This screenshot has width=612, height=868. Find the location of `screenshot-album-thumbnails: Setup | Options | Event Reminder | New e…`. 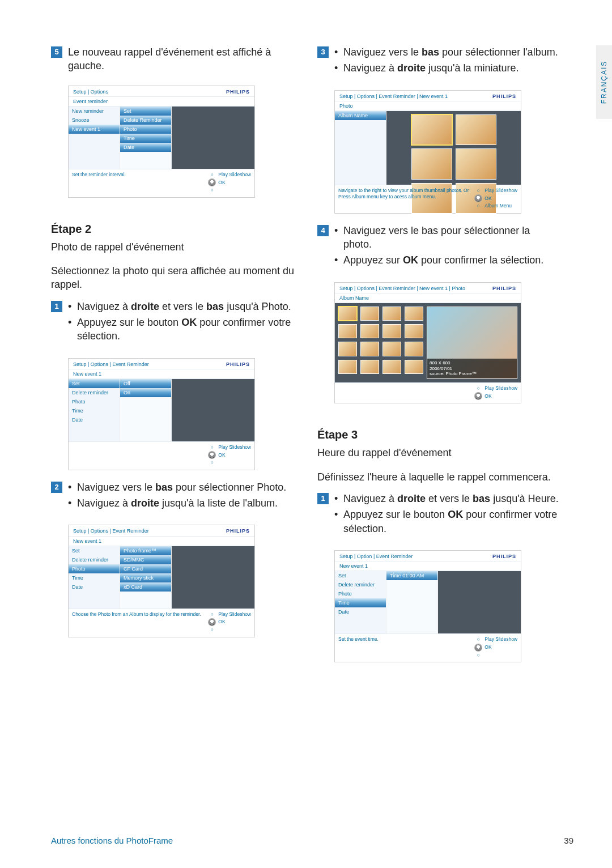

screenshot-album-thumbnails: Setup | Options | Event Reminder | New e… is located at coordinates (428, 152).